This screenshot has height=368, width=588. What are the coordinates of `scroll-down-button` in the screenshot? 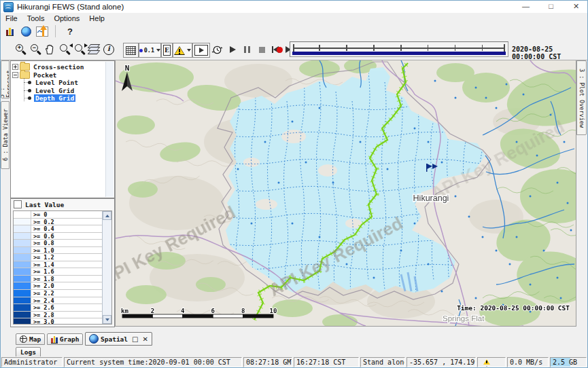 It's located at (107, 319).